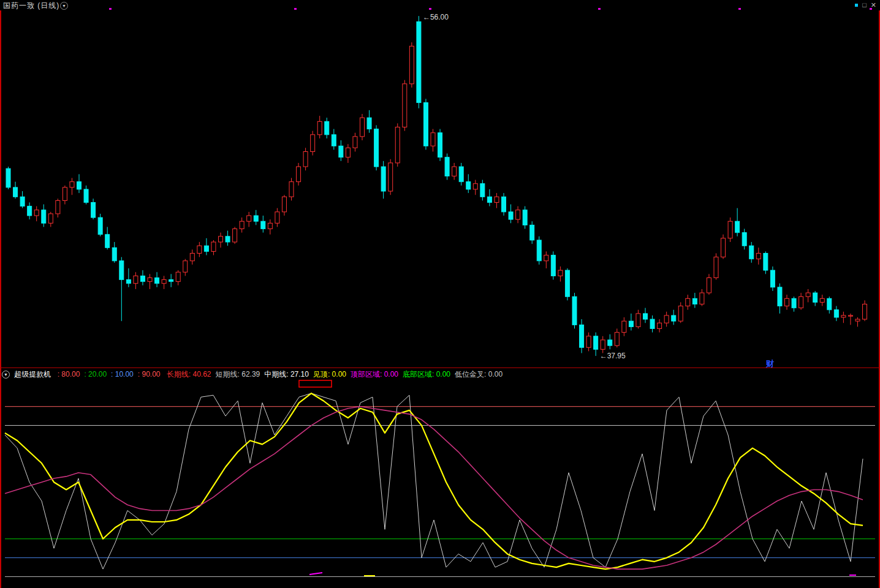 The image size is (880, 588). Describe the element at coordinates (479, 374) in the screenshot. I see `indicator-reading: 低位金叉: 0.00` at that location.